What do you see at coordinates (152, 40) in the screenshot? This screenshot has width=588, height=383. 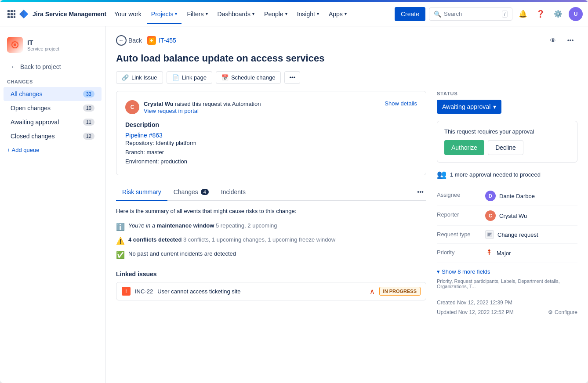 I see `issue-type-icon` at bounding box center [152, 40].